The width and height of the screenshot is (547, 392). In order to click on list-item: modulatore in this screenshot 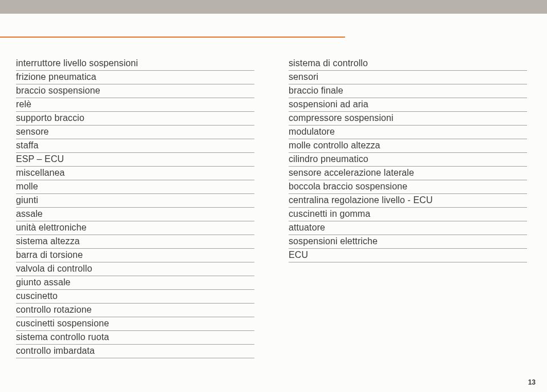, I will do `click(408, 132)`.